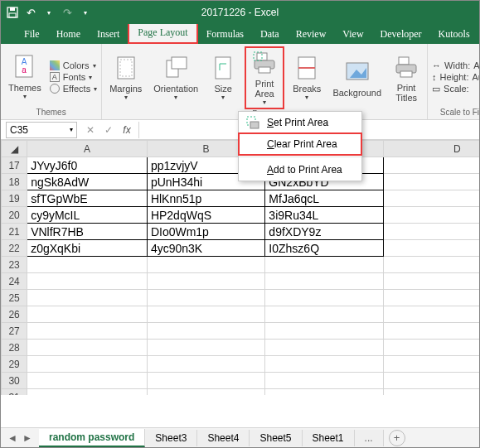 This screenshot has width=480, height=448. What do you see at coordinates (88, 199) in the screenshot?
I see `cell: sfTGpWbE` at bounding box center [88, 199].